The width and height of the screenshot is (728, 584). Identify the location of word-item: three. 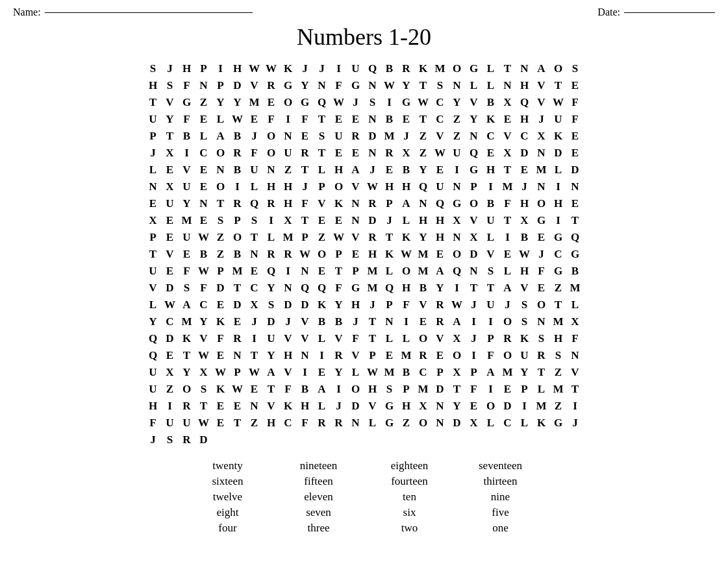
(319, 528).